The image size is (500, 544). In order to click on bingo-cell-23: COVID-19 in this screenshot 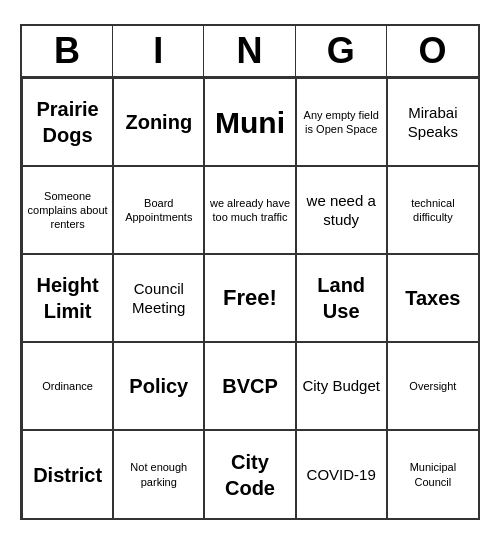, I will do `click(342, 474)`.